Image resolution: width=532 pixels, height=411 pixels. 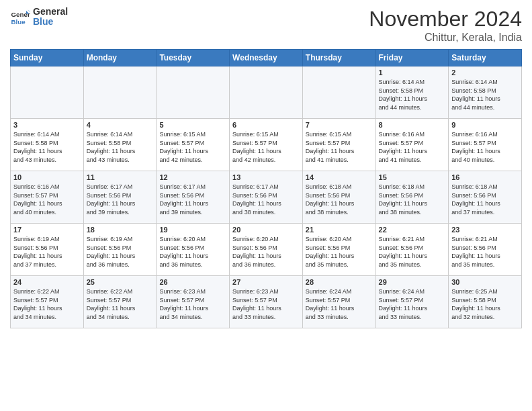 What do you see at coordinates (47, 125) in the screenshot?
I see `day-number: 3` at bounding box center [47, 125].